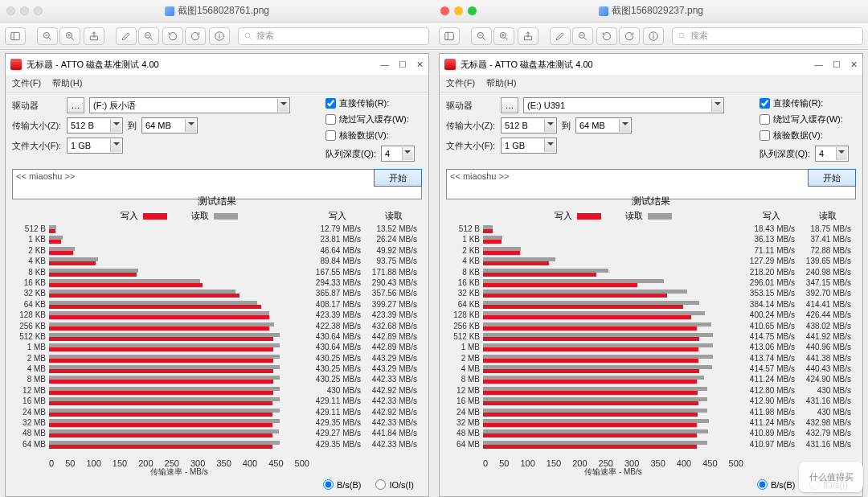  I want to click on window-title: 截图1568029237.png, so click(651, 11).